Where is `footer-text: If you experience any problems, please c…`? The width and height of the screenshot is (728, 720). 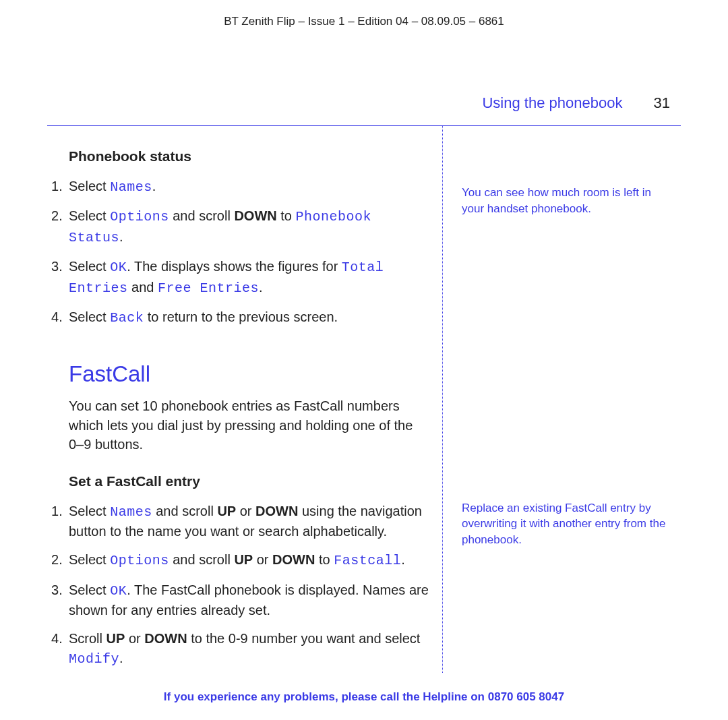
footer-text: If you experience any problems, please c… is located at coordinates (326, 697).